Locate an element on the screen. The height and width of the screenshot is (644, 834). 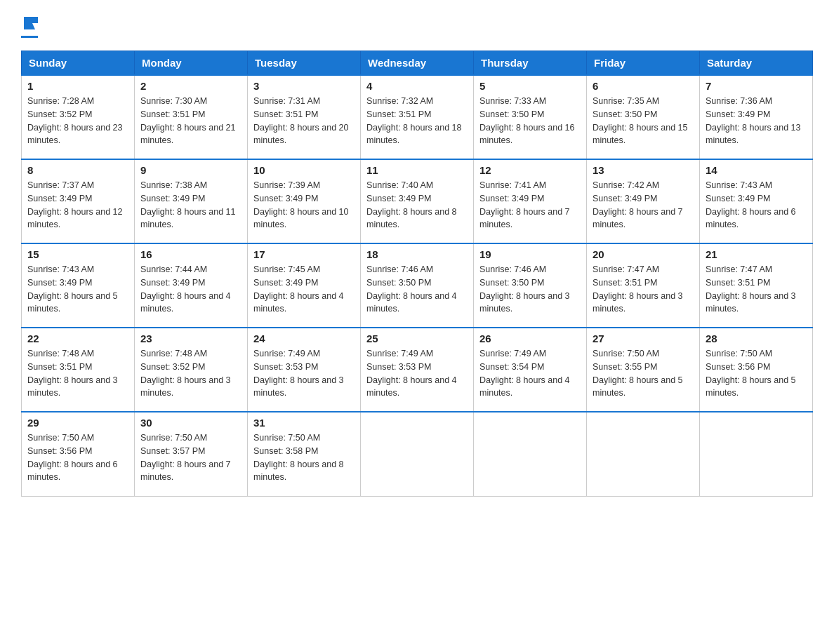
calendar-day-cell: 9 Sunrise: 7:38 AM Sunset: 3:49 PM Dayli… is located at coordinates (191, 201).